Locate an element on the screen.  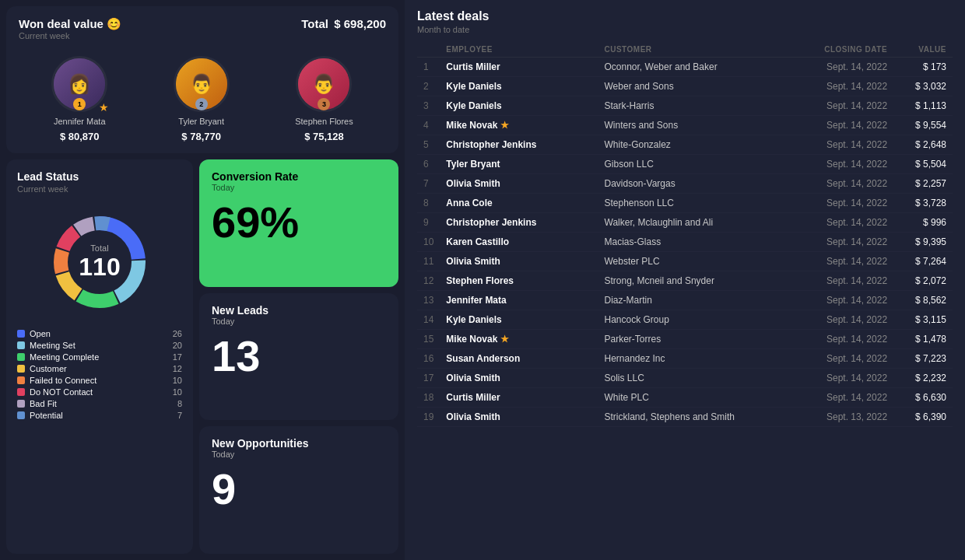
won-deal-title: Won deal value 😊 is located at coordinates (70, 24).